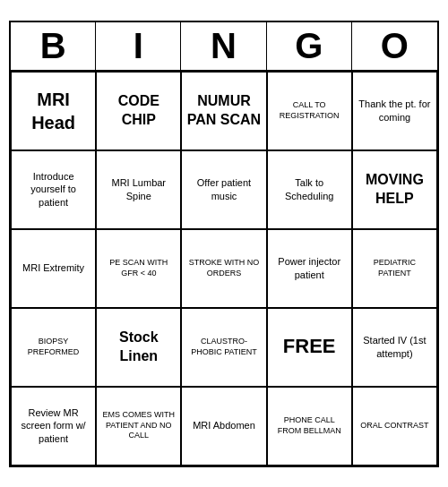 This screenshot has height=487, width=448. What do you see at coordinates (54, 190) in the screenshot?
I see `bingo-cell: Introduce yourself to patient` at bounding box center [54, 190].